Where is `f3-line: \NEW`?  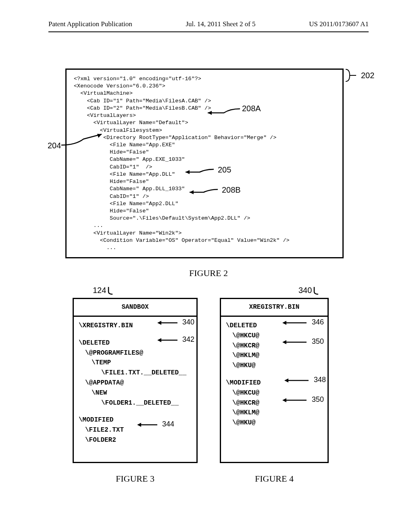 f3-line: \NEW is located at coordinates (135, 393).